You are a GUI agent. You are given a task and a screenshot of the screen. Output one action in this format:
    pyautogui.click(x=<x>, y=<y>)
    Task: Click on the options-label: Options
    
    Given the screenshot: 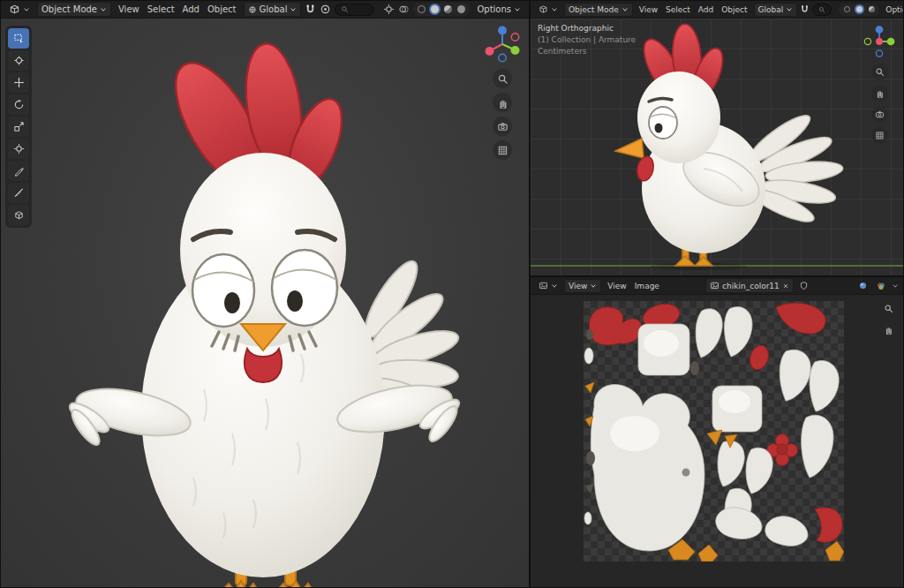 What is the action you would take?
    pyautogui.click(x=494, y=9)
    